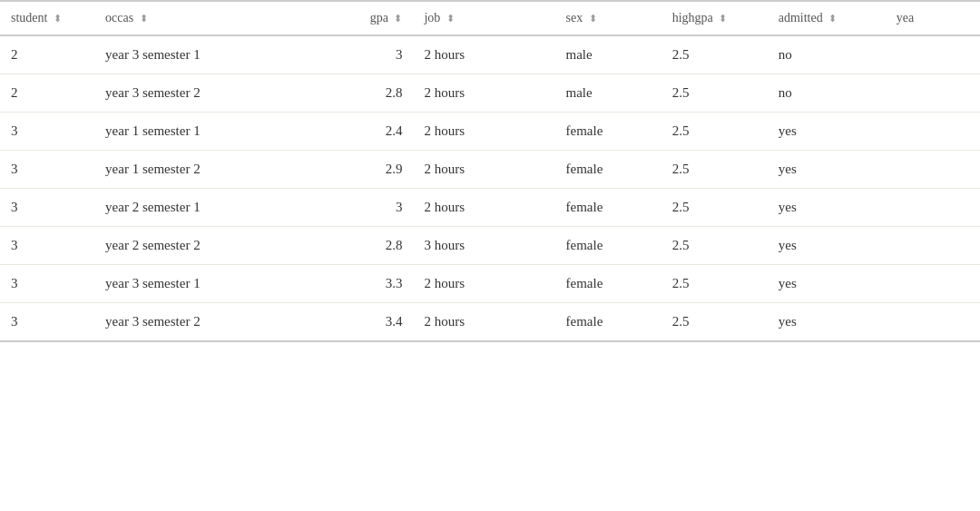 The width and height of the screenshot is (980, 511). Describe the element at coordinates (722, 18) in the screenshot. I see `sort-icon-highgpa: ⬍` at that location.